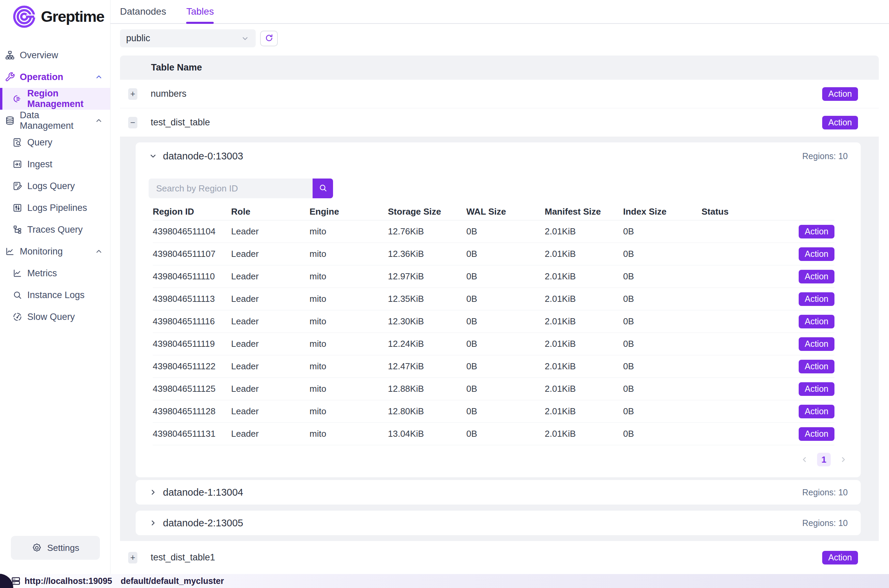  What do you see at coordinates (444, 581) in the screenshot?
I see `status-bar: http://localhost:19095 default/default_m…` at bounding box center [444, 581].